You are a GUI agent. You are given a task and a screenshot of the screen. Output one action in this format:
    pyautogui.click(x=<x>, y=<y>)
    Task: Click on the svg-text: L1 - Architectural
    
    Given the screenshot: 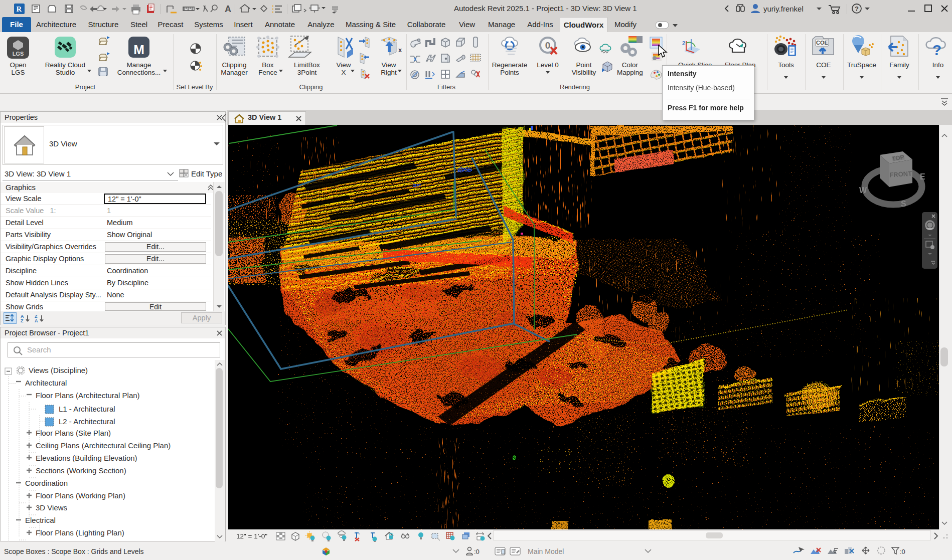 What is the action you would take?
    pyautogui.click(x=87, y=409)
    